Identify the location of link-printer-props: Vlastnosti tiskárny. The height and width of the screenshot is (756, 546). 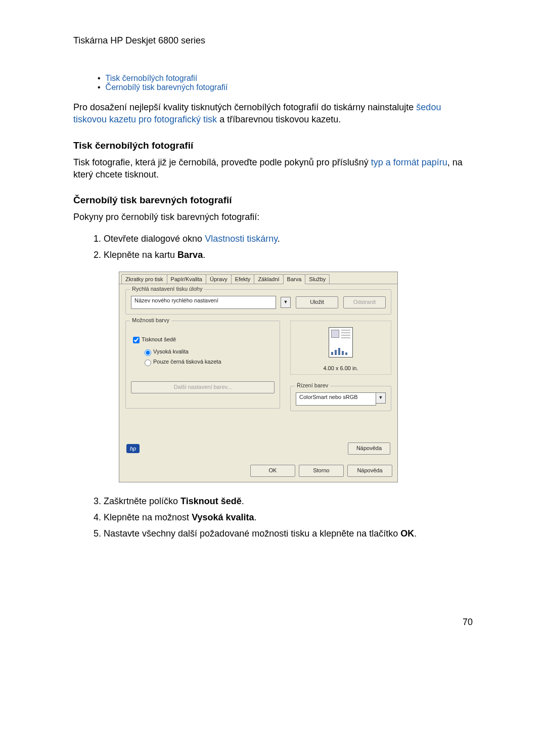
(241, 239).